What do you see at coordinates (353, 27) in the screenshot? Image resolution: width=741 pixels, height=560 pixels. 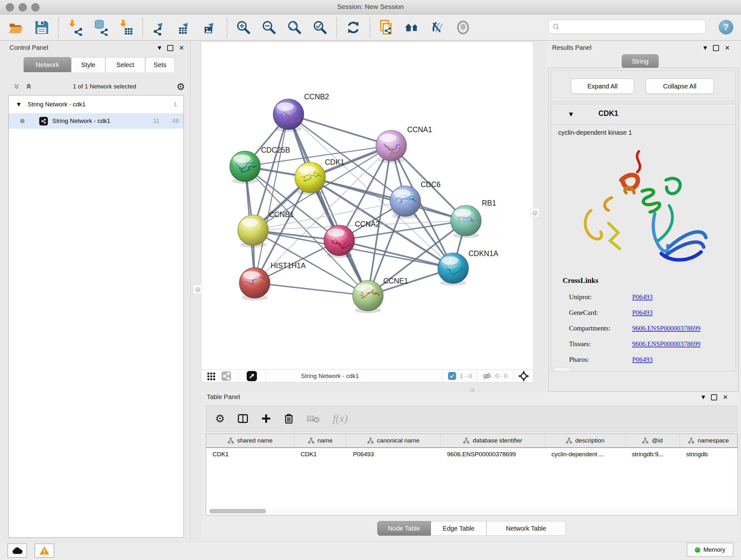 I see `refresh-button` at bounding box center [353, 27].